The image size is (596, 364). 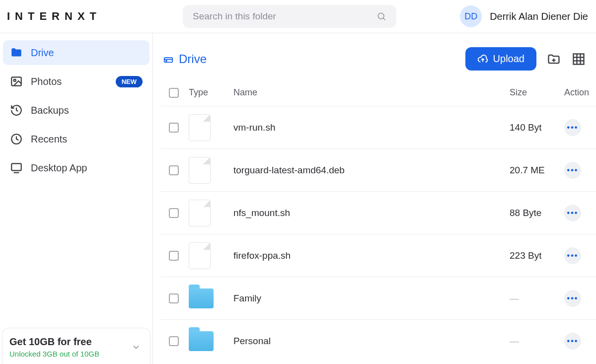 What do you see at coordinates (298, 17) in the screenshot?
I see `app-header: INTERNXT DD Derrik Alan Diener Die` at bounding box center [298, 17].